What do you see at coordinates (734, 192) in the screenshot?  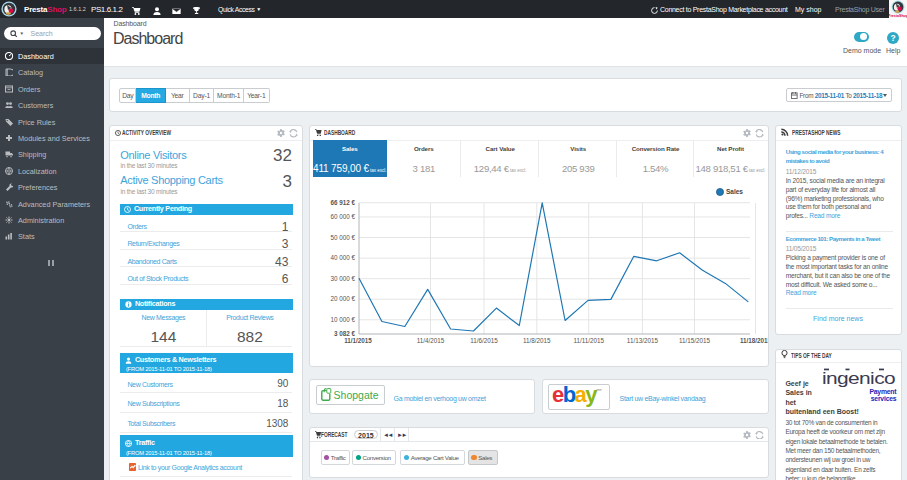 I see `svg-text: Sales` at bounding box center [734, 192].